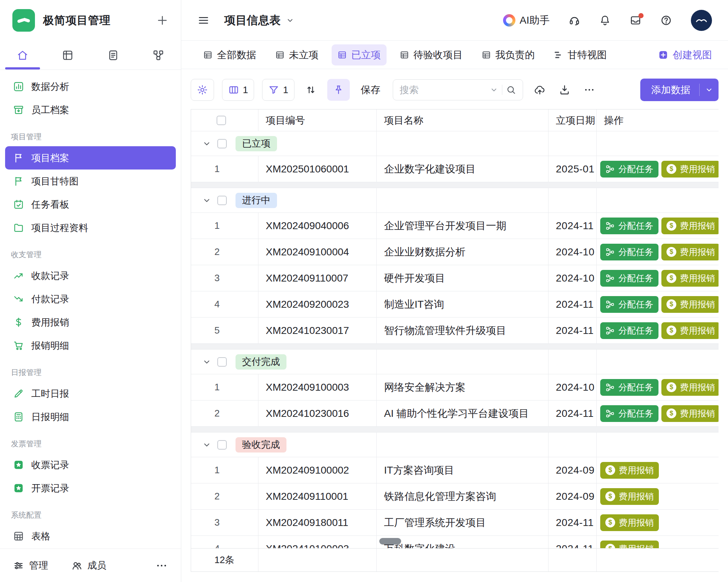  What do you see at coordinates (68, 55) in the screenshot?
I see `tab-tables` at bounding box center [68, 55].